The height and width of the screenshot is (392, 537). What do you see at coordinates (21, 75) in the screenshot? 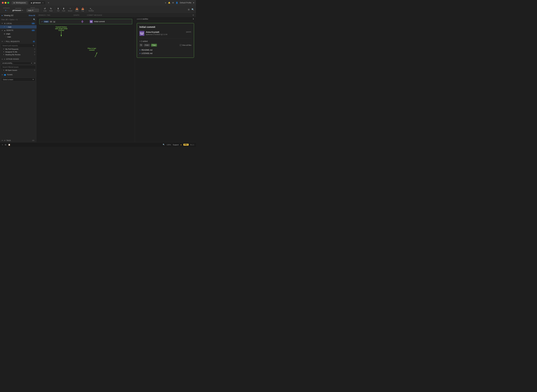
I see `teams-section-title: TEAMS` at bounding box center [21, 75].